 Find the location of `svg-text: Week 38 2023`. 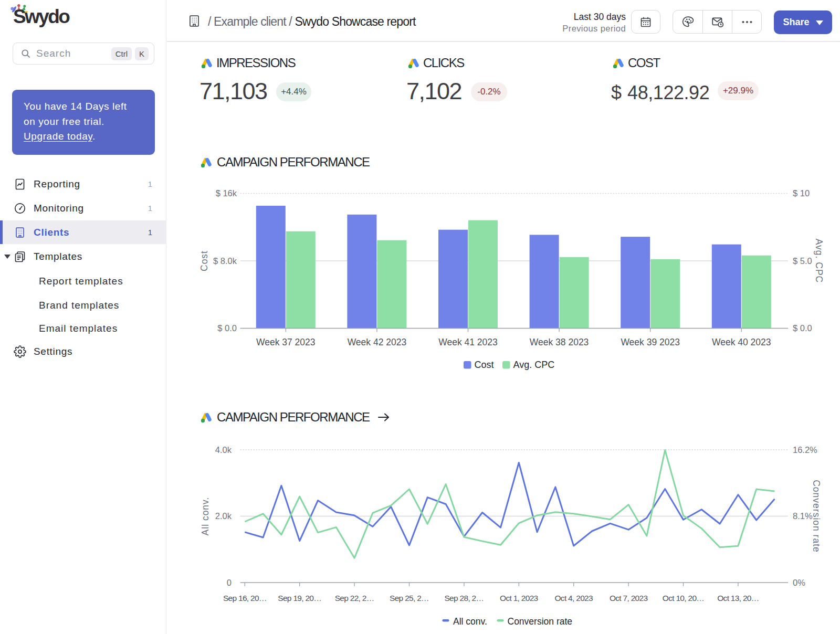

svg-text: Week 38 2023 is located at coordinates (560, 342).